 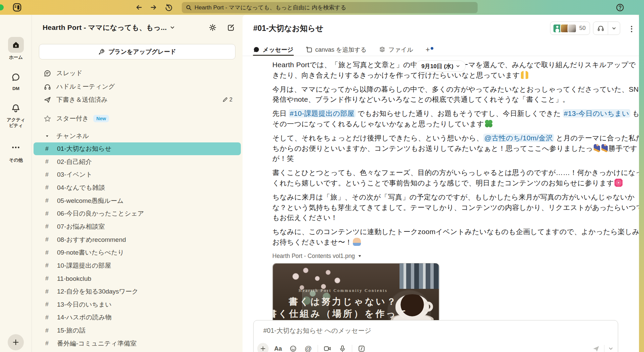 I want to click on channel-name: 11-bookclub, so click(x=74, y=279).